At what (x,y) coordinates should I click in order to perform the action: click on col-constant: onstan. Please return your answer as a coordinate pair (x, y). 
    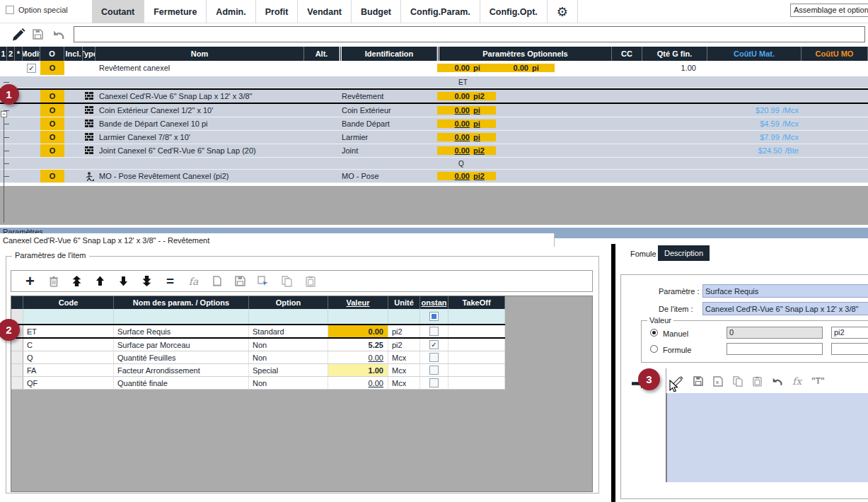
    Looking at the image, I should click on (434, 303).